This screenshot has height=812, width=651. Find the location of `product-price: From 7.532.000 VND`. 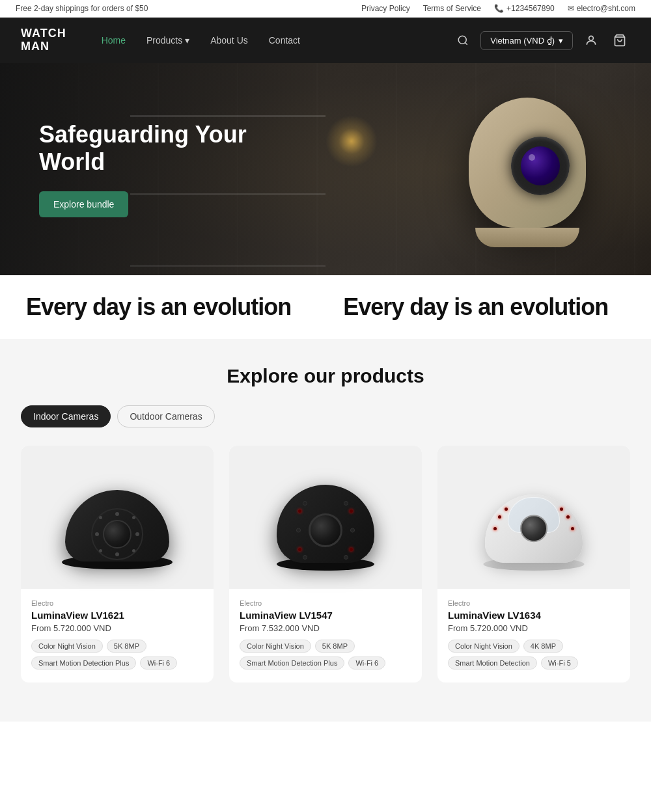

product-price: From 7.532.000 VND is located at coordinates (326, 629).